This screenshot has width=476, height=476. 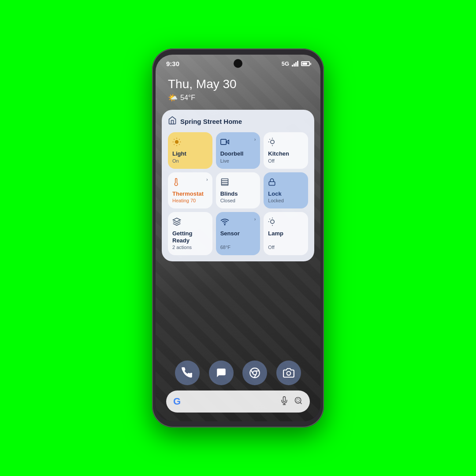 I want to click on lock-icon, so click(x=286, y=183).